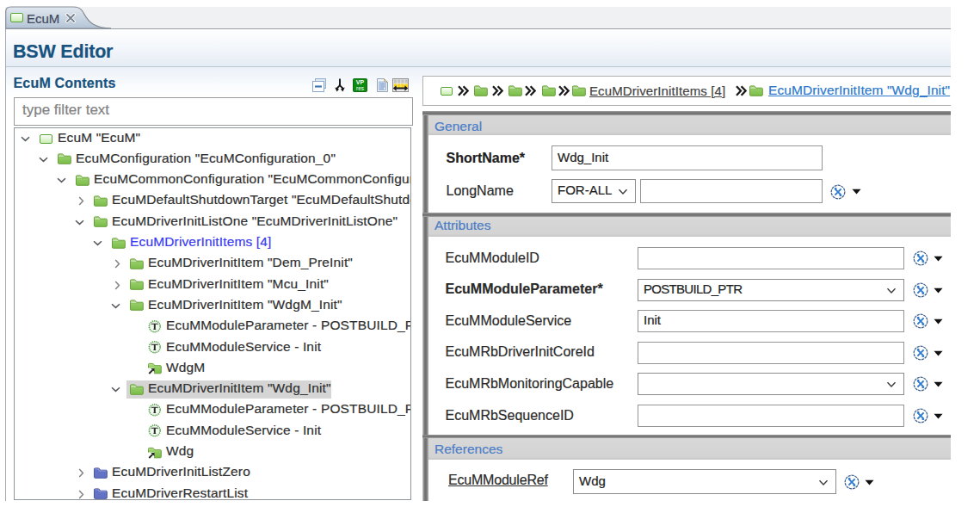  I want to click on svg-text: VP, so click(361, 83).